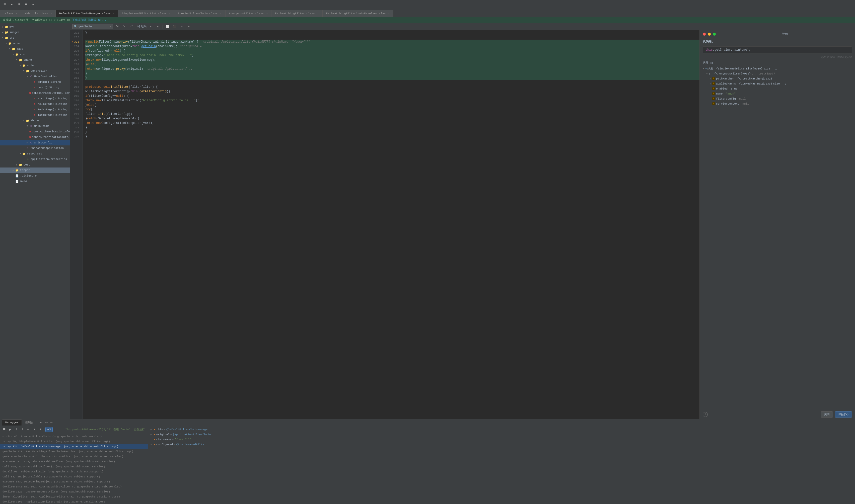 This screenshot has height=504, width=855. Describe the element at coordinates (131, 26) in the screenshot. I see `regex-icon: .*` at that location.